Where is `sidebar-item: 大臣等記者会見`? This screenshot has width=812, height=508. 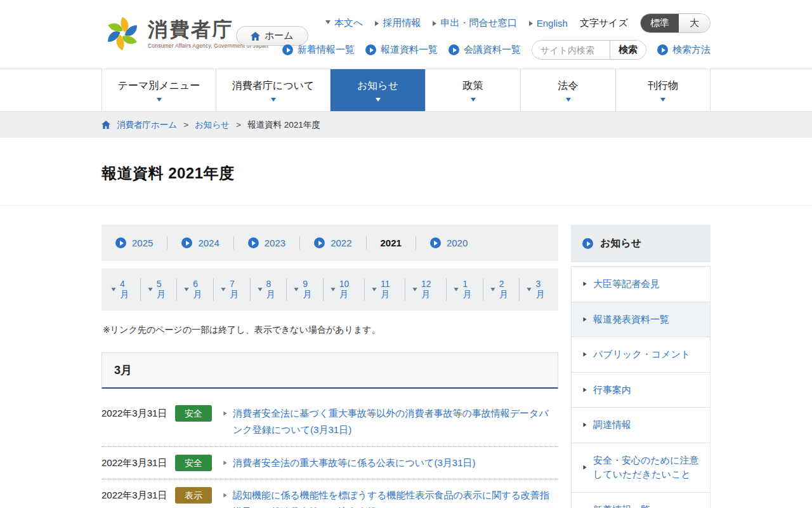 sidebar-item: 大臣等記者会見 is located at coordinates (641, 284).